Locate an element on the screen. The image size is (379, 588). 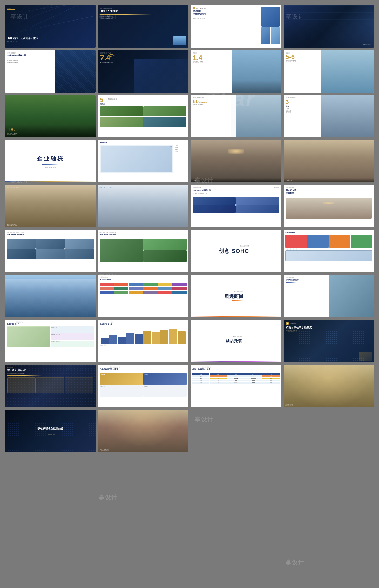
slide28-title: 独栋商业 商业闹市 is located at coordinates (306, 280).